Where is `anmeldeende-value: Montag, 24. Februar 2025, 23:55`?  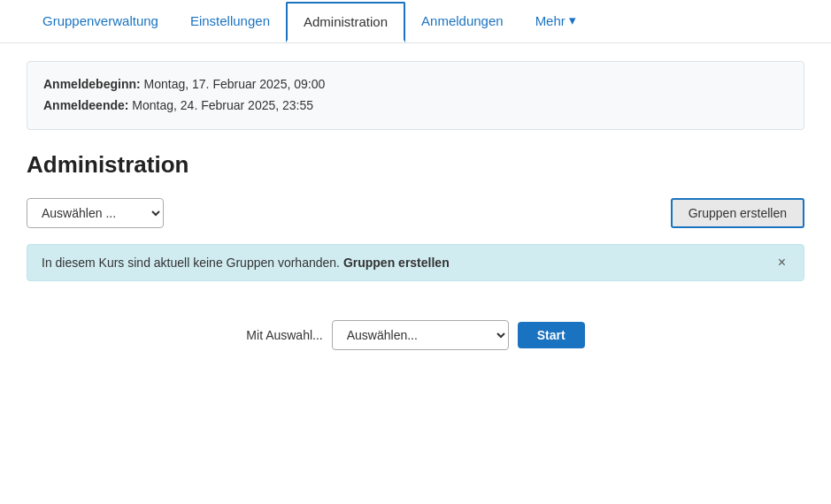 anmeldeende-value: Montag, 24. Februar 2025, 23:55 is located at coordinates (223, 105).